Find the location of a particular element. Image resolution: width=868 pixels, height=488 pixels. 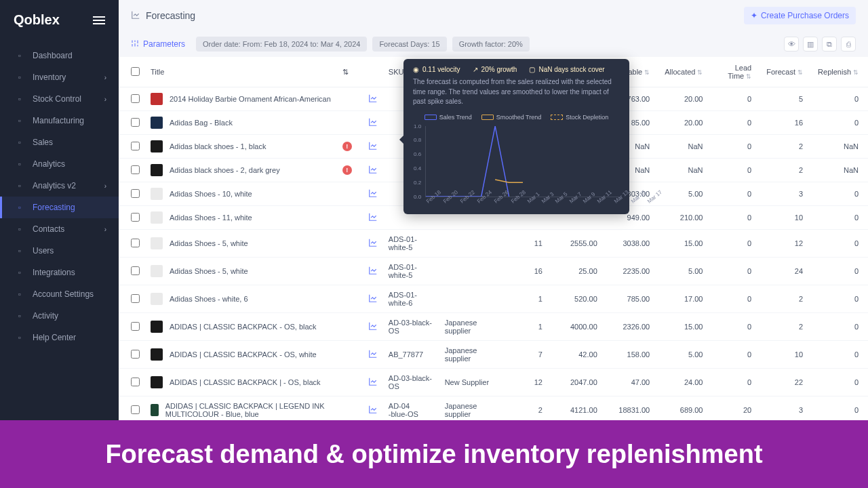

product-title: Adidas black shoes - 2, dark grey is located at coordinates (225, 170).